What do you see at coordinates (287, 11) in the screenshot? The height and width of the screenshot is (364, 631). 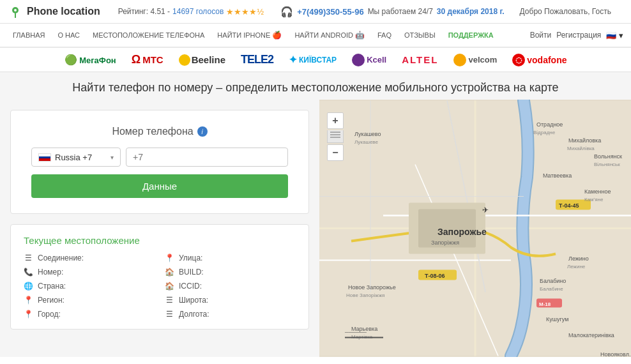 I see `headset-icon: 🎧` at bounding box center [287, 11].